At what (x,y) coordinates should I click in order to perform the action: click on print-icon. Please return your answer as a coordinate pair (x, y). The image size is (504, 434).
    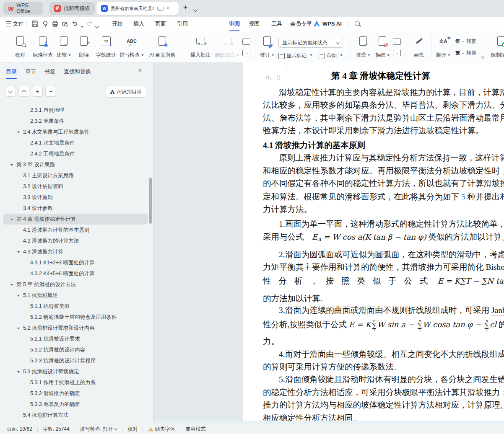
    Looking at the image, I should click on (55, 23).